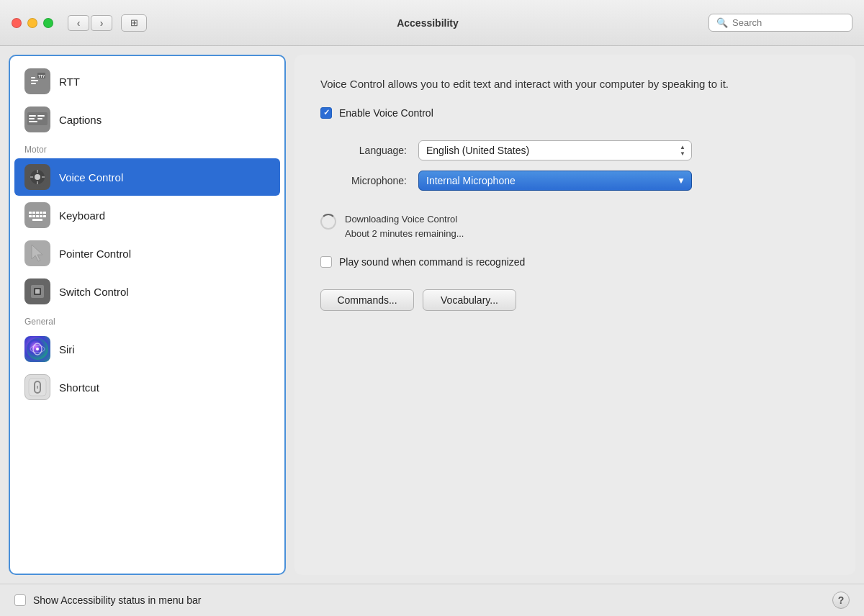 This screenshot has width=864, height=616. What do you see at coordinates (147, 291) in the screenshot?
I see `sidebar-item-switch-control: Switch Control` at bounding box center [147, 291].